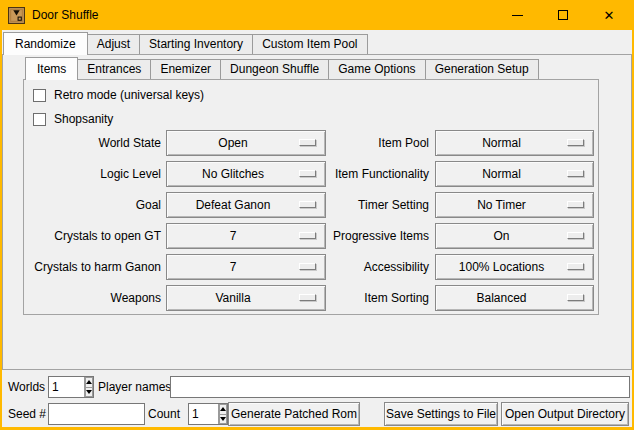 This screenshot has width=634, height=430. What do you see at coordinates (88, 387) in the screenshot?
I see `worlds-spin-arrows` at bounding box center [88, 387].